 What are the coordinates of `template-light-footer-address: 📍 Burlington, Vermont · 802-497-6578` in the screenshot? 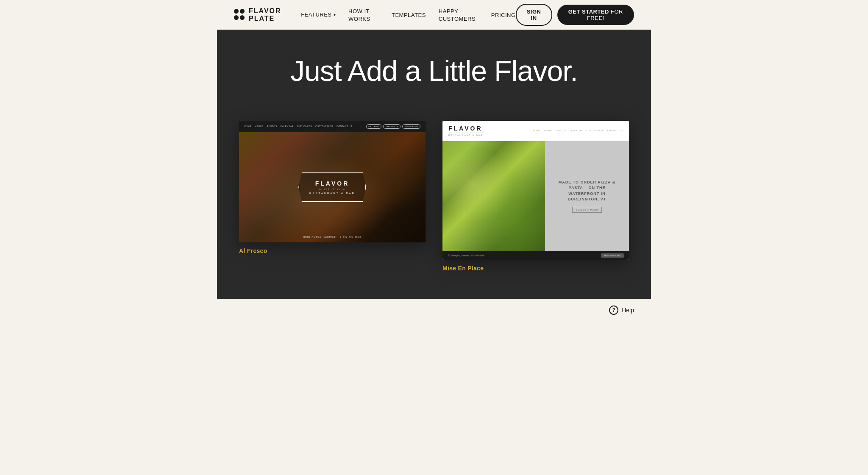 It's located at (466, 256).